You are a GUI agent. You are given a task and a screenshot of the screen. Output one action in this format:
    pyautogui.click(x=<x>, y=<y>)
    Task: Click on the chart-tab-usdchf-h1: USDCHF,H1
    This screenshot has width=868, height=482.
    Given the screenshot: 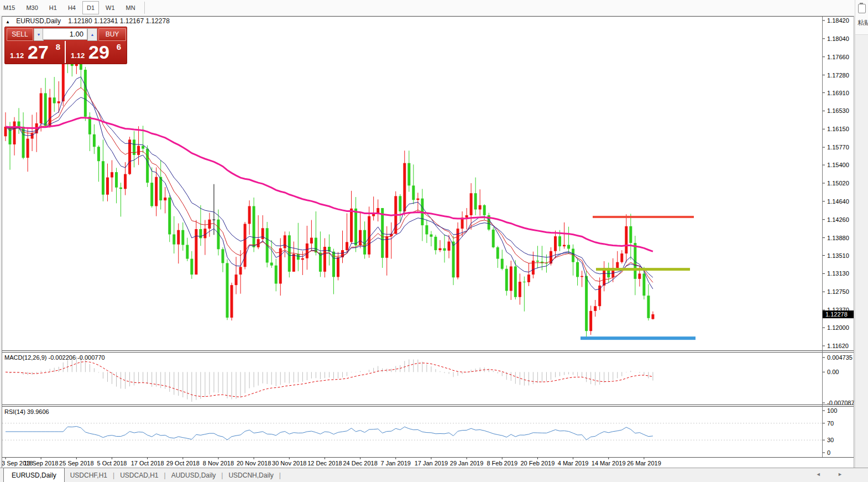 What is the action you would take?
    pyautogui.click(x=88, y=475)
    